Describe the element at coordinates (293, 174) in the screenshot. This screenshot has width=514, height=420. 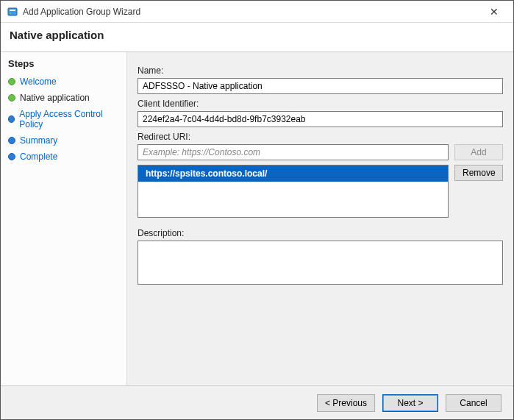
I see `redirect-uri-item: https://spsites.contoso.local/` at that location.